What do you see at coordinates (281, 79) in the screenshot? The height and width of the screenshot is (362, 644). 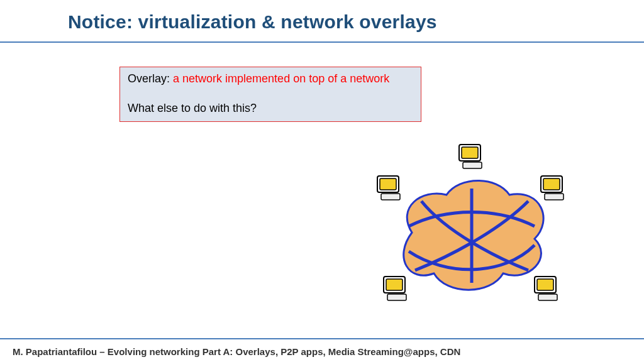 I see `definition-meaning: a network implemented on top of a networ…` at bounding box center [281, 79].